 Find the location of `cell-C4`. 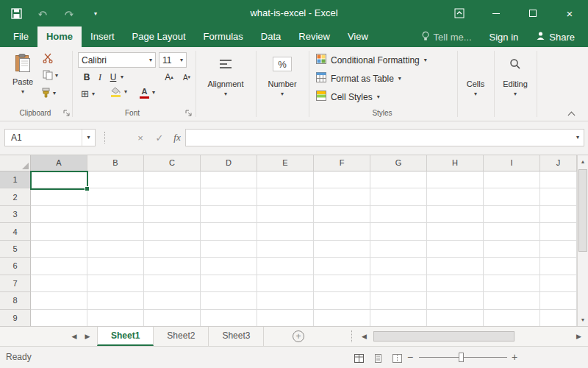

cell-C4 is located at coordinates (172, 231).